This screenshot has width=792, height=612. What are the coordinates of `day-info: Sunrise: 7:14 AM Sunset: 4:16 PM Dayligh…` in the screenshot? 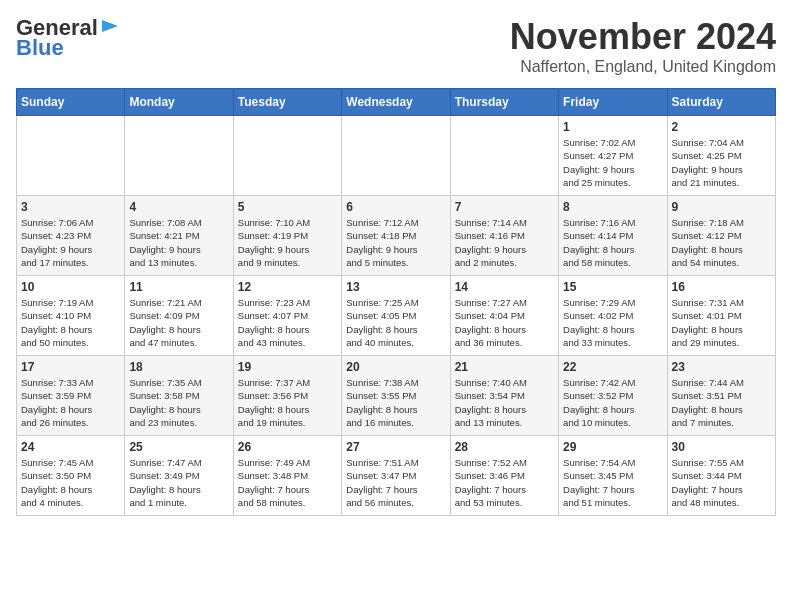 It's located at (504, 242).